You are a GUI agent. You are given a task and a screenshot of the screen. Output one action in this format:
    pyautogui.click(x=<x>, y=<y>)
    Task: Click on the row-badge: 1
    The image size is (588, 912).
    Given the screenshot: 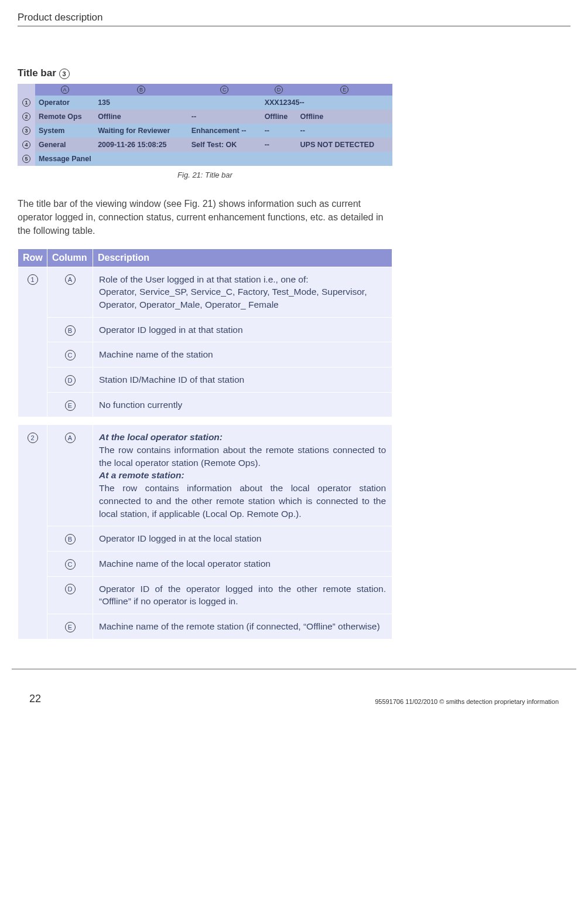 What is the action you would take?
    pyautogui.click(x=33, y=280)
    